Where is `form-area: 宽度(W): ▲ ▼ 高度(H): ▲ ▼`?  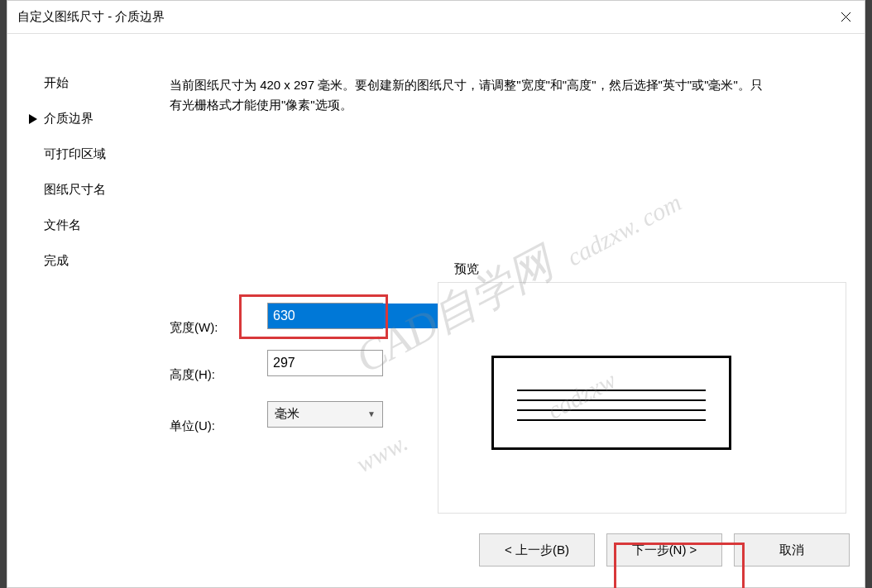 form-area: 宽度(W): ▲ ▼ 高度(H): ▲ ▼ is located at coordinates (276, 382).